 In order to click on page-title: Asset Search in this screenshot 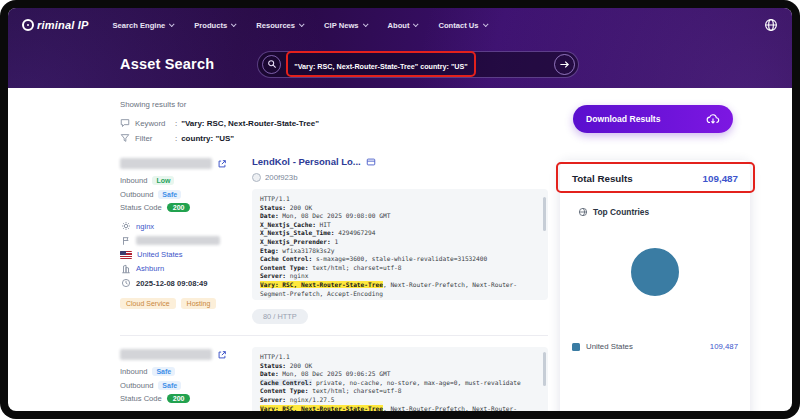, I will do `click(167, 64)`.